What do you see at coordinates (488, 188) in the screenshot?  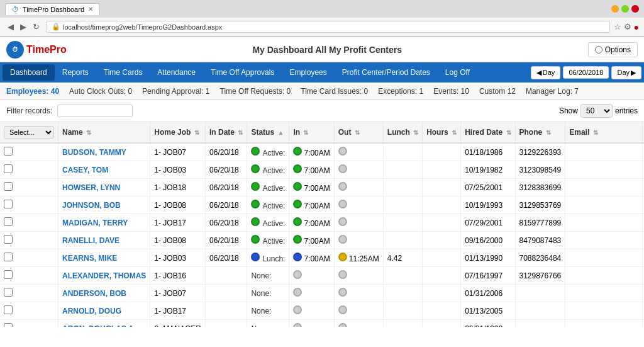 I see `row-hireddate-cell: 07/25/2001` at bounding box center [488, 188].